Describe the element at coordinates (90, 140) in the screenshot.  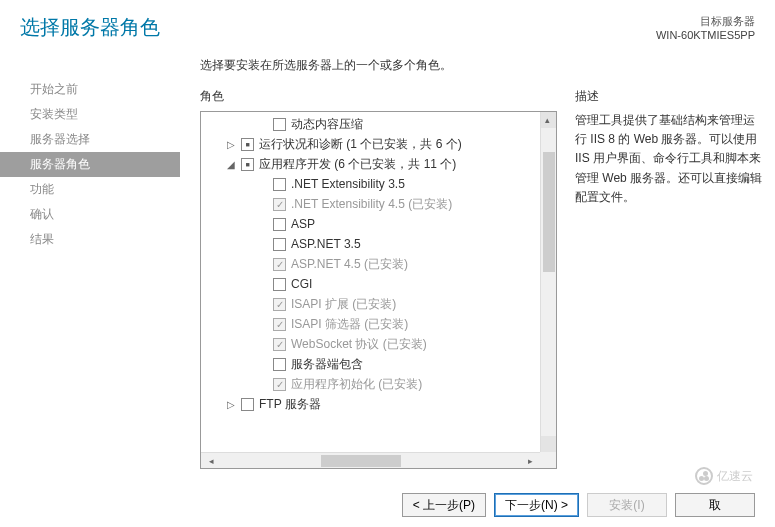
I see `nav-step-2: 服务器选择` at that location.